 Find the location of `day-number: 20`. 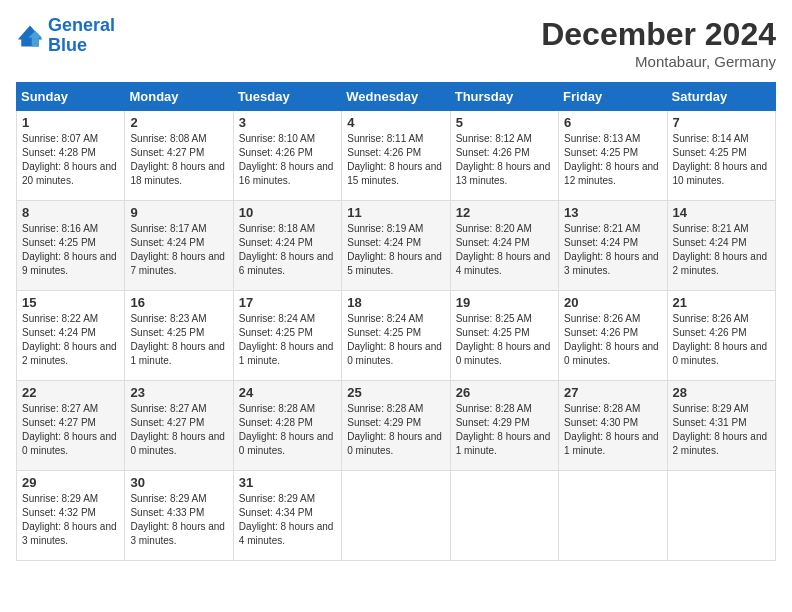

day-number: 20 is located at coordinates (612, 302).